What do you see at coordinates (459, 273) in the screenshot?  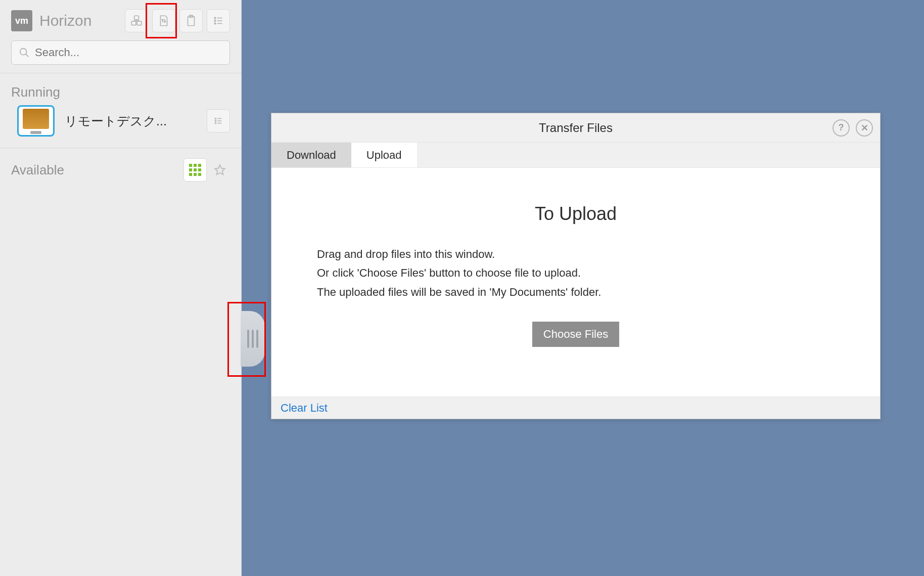 I see `upload-instructions: Drag and drop files into this window. Or…` at bounding box center [459, 273].